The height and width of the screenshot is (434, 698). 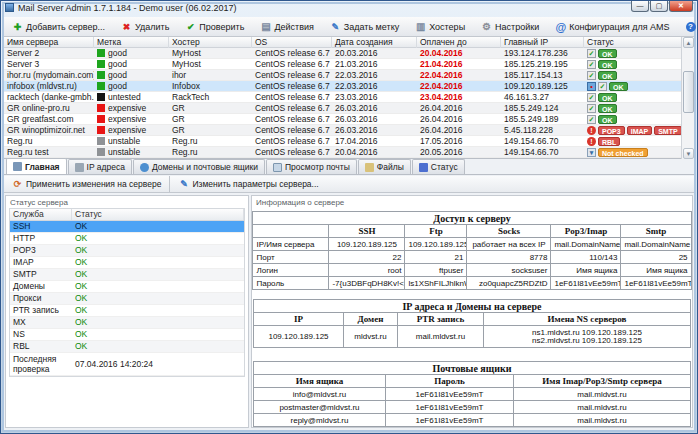 What do you see at coordinates (127, 364) in the screenshot?
I see `status-row: Последняя проверка07.04.2016 14:20:24` at bounding box center [127, 364].